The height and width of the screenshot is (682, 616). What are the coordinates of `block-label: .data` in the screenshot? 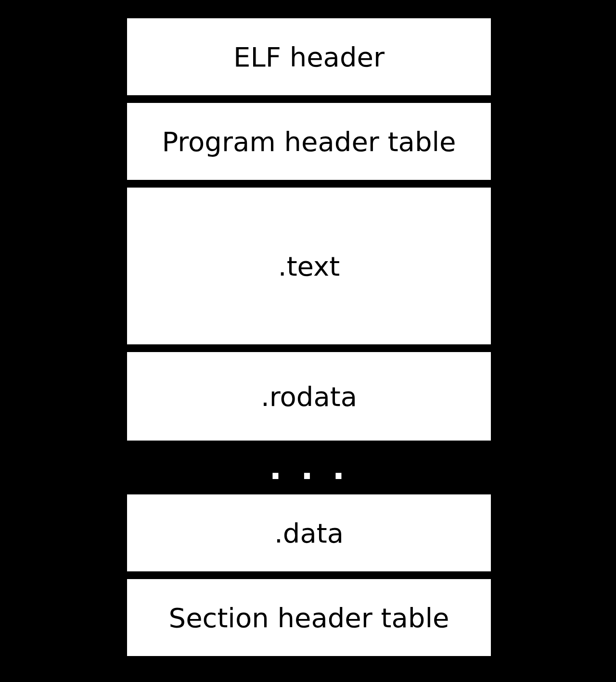 It's located at (309, 533).